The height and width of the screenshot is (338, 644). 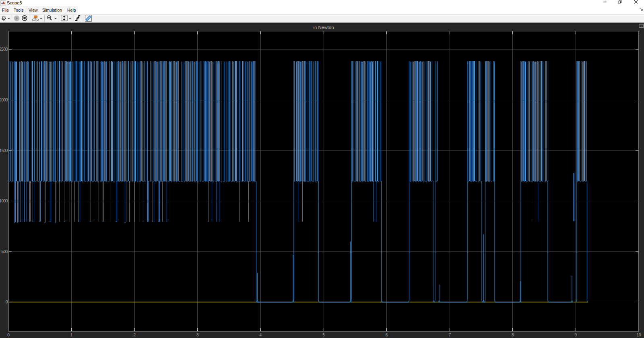 I want to click on svg-text: 9, so click(x=576, y=335).